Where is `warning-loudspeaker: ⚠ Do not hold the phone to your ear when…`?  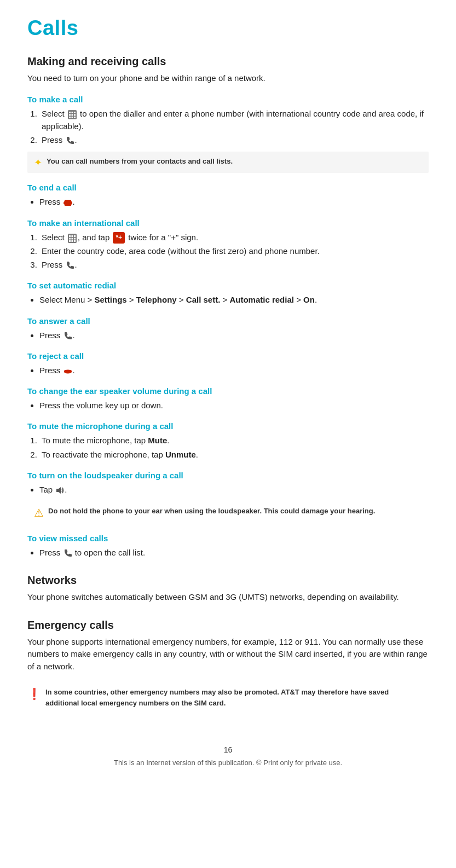
warning-loudspeaker: ⚠ Do not hold the phone to your ear when… is located at coordinates (228, 512).